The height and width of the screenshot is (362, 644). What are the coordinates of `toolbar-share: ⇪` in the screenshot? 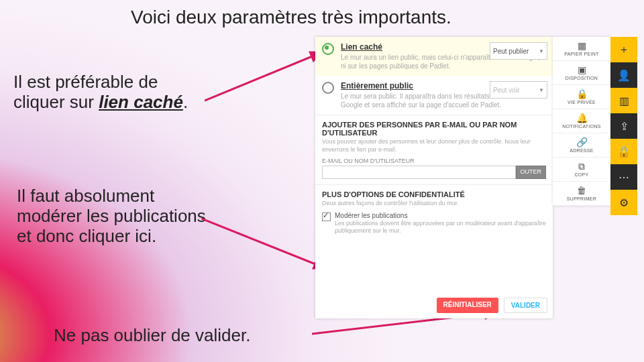 It's located at (624, 126).